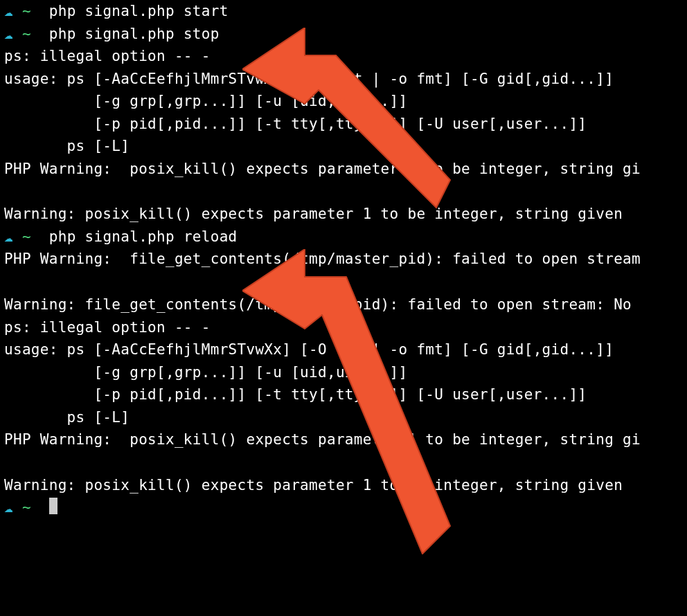  What do you see at coordinates (346, 508) in the screenshot?
I see `prompt-line: ☁ ~` at bounding box center [346, 508].